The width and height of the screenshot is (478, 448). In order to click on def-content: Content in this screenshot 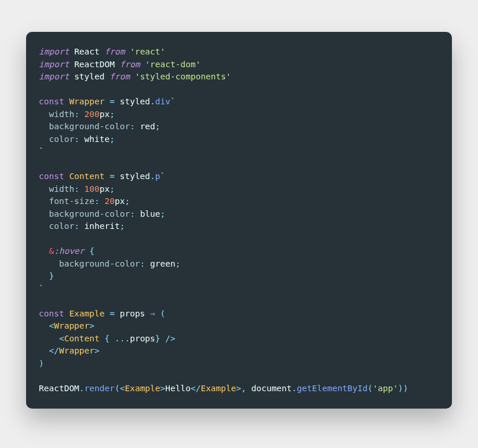, I will do `click(87, 176)`.